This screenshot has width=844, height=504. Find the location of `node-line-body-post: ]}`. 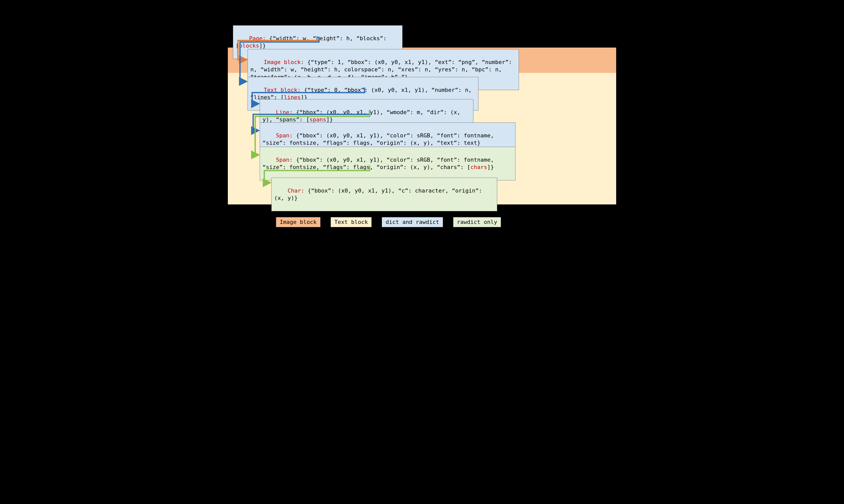

node-line-body-post: ]} is located at coordinates (330, 120).